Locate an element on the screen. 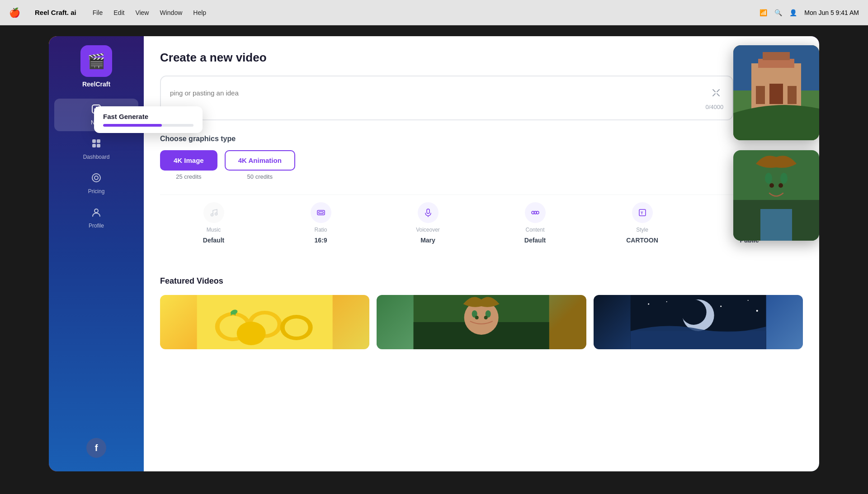 Image resolution: width=868 pixels, height=494 pixels. content-label: Content is located at coordinates (535, 230).